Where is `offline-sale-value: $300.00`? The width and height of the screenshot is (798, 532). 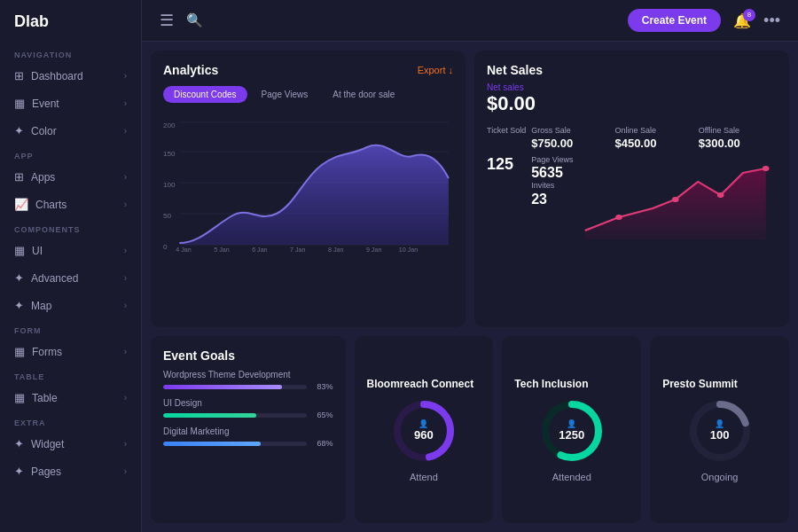 offline-sale-value: $300.00 is located at coordinates (738, 144).